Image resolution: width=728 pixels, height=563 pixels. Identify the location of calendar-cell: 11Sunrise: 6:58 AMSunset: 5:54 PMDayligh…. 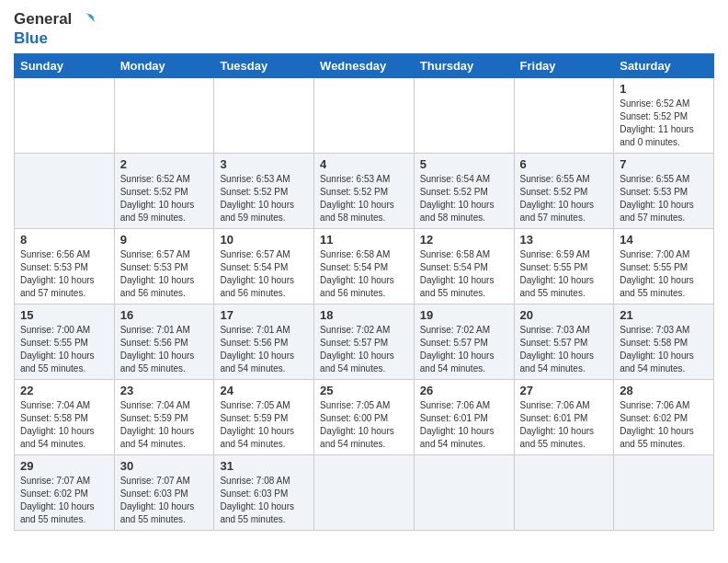
(364, 267).